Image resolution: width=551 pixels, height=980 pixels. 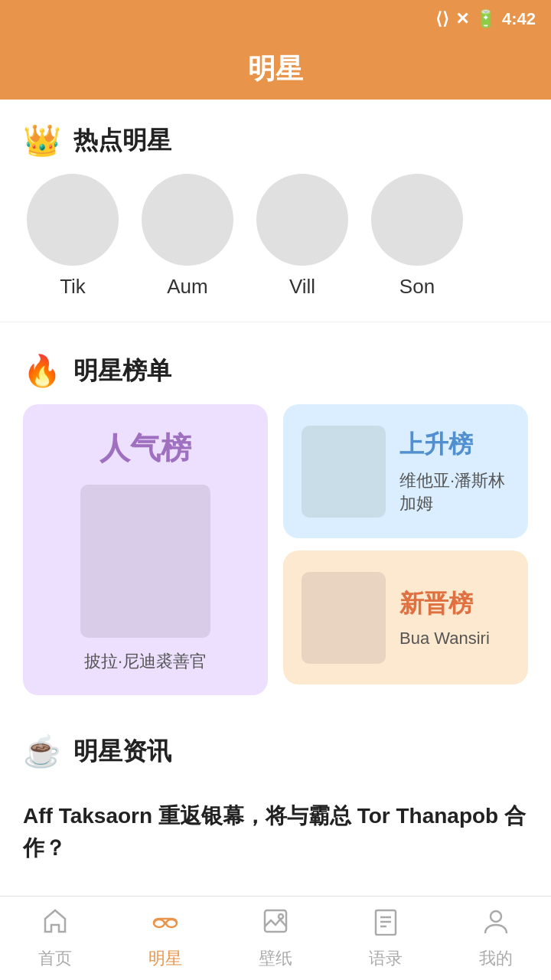 I want to click on app-header: 明星, so click(x=276, y=69).